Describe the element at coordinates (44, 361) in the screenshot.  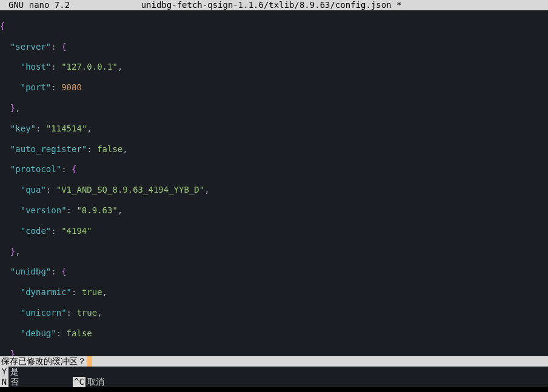
I see `prompt-text: 保存已修改的缓冲区？` at that location.